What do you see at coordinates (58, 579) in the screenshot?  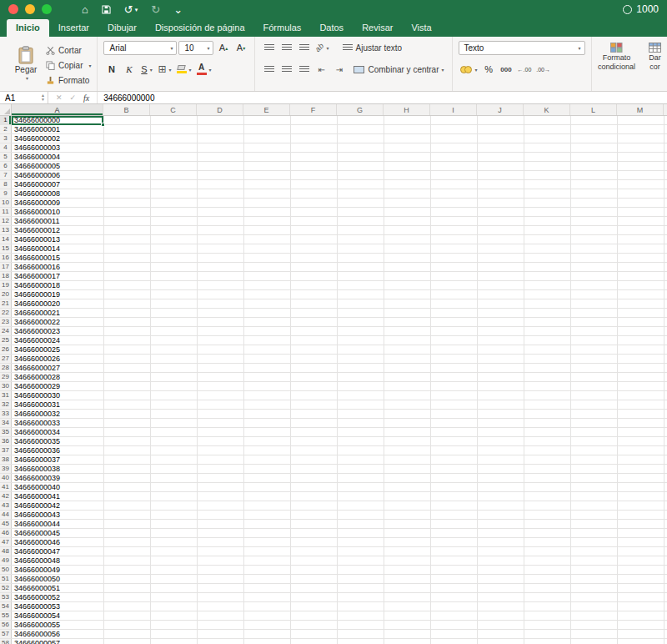 I see `cell-a51: 34666000050` at bounding box center [58, 579].